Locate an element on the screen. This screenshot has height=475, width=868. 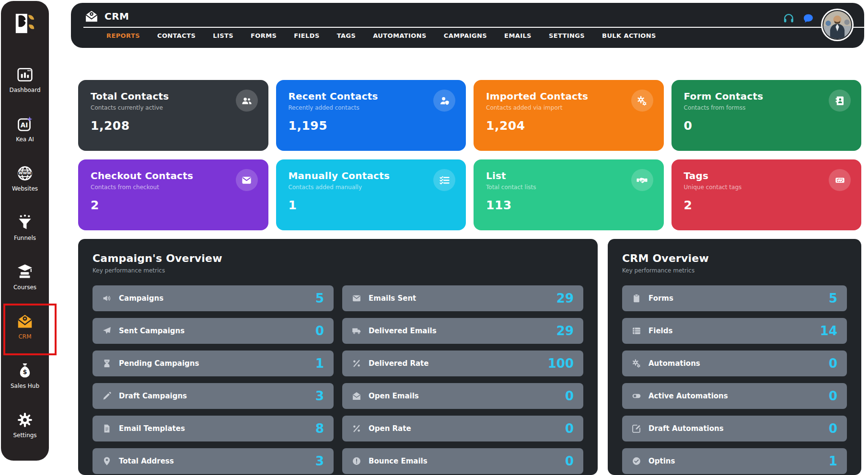
sidebar-item-label: CRM is located at coordinates (25, 337).